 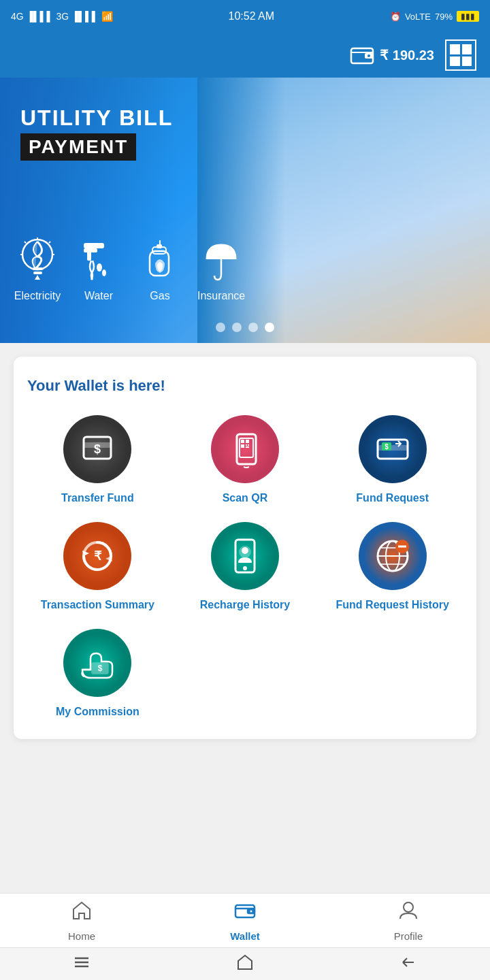 I want to click on service-transfer-fund: $ Transfer Fund, so click(x=98, y=460).